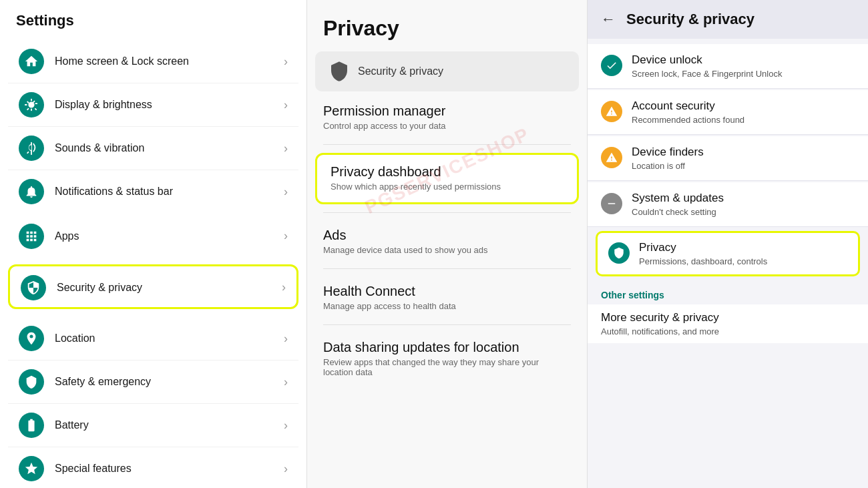 The height and width of the screenshot is (488, 868). I want to click on item-subtitle: Show which apps recently used permission…, so click(447, 187).